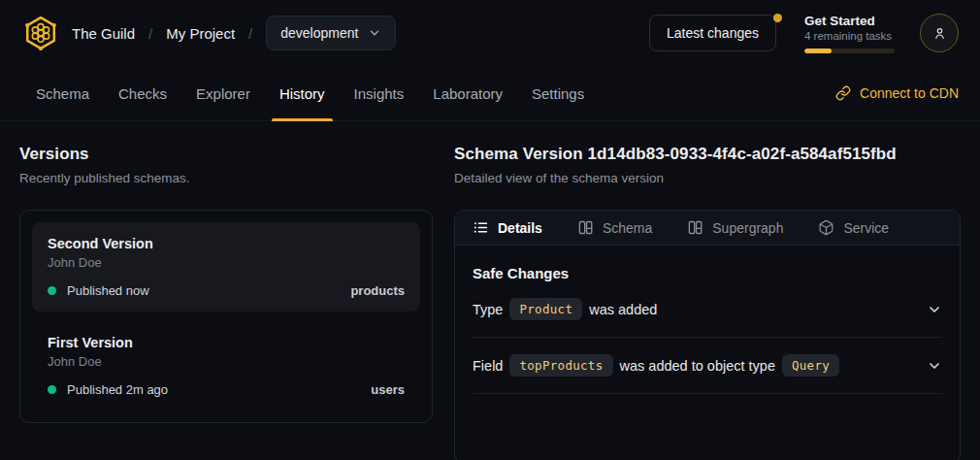 The image size is (980, 460). Describe the element at coordinates (41, 33) in the screenshot. I see `hive-logo-icon` at that location.